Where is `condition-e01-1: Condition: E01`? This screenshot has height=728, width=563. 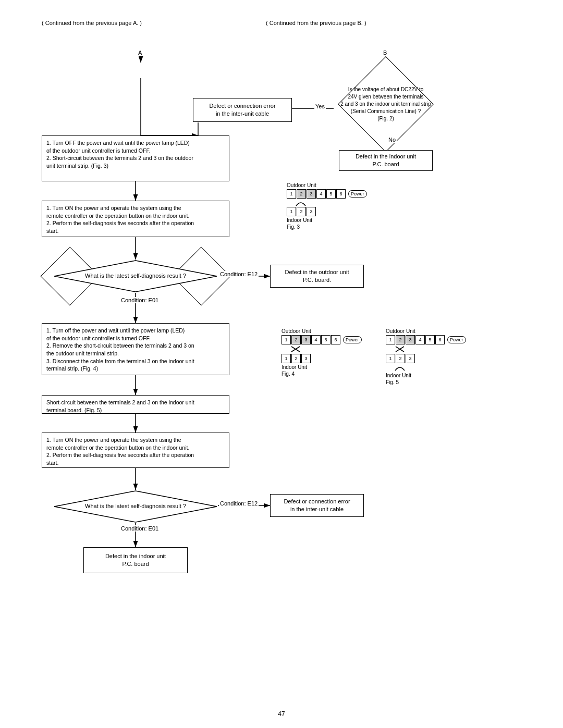
condition-e01-1: Condition: E01 is located at coordinates (140, 300).